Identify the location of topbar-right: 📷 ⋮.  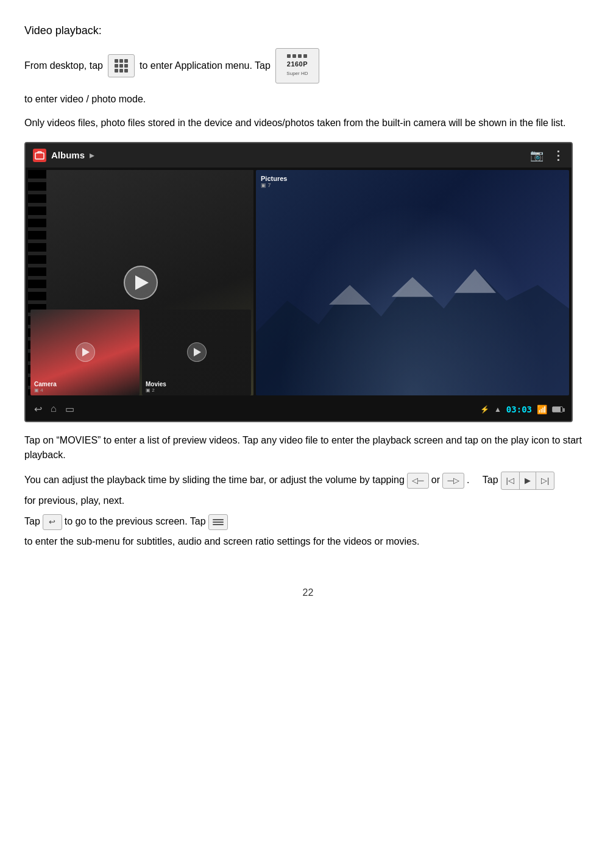
(547, 155).